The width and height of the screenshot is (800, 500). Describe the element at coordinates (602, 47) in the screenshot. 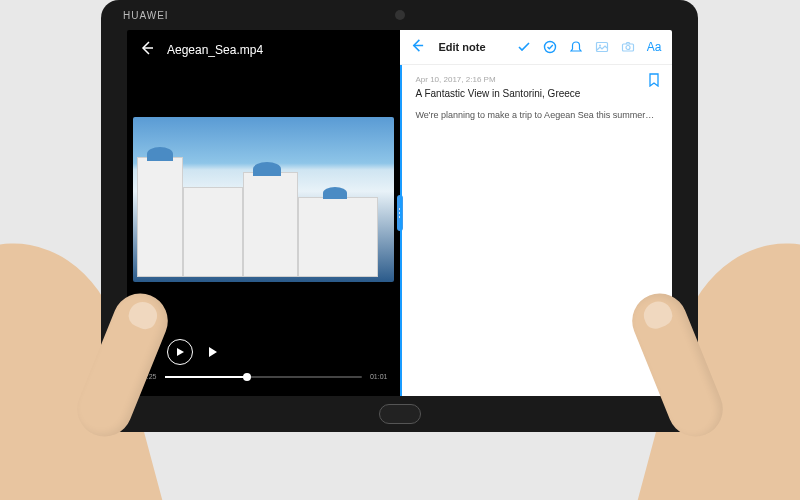

I see `image-icon` at that location.